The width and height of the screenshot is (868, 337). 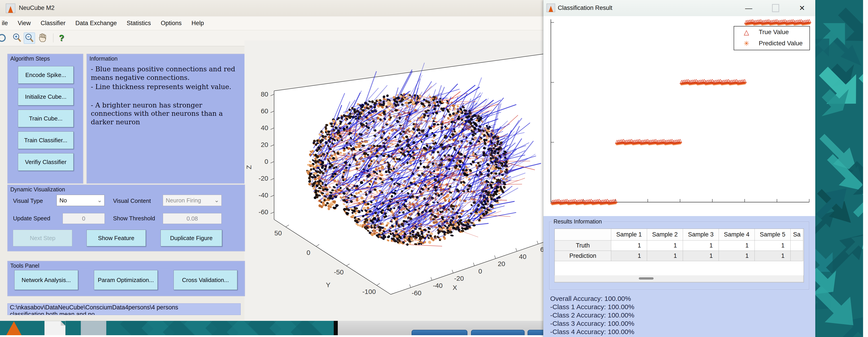 What do you see at coordinates (166, 119) in the screenshot?
I see `information-panel: Information - Blue means positive connec…` at bounding box center [166, 119].